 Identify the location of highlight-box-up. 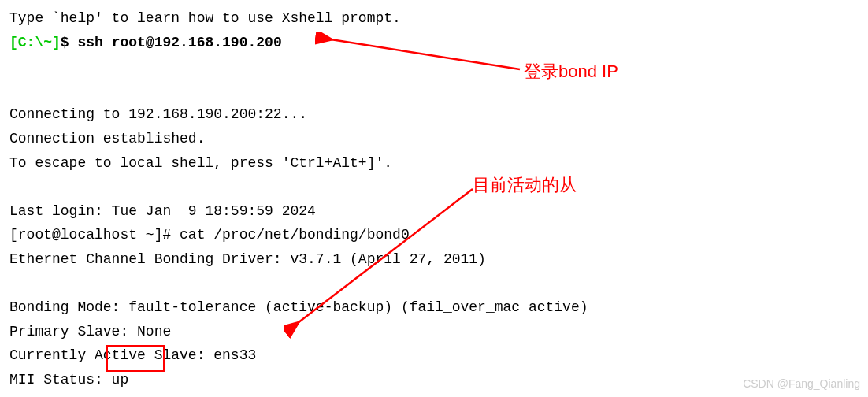
(135, 358).